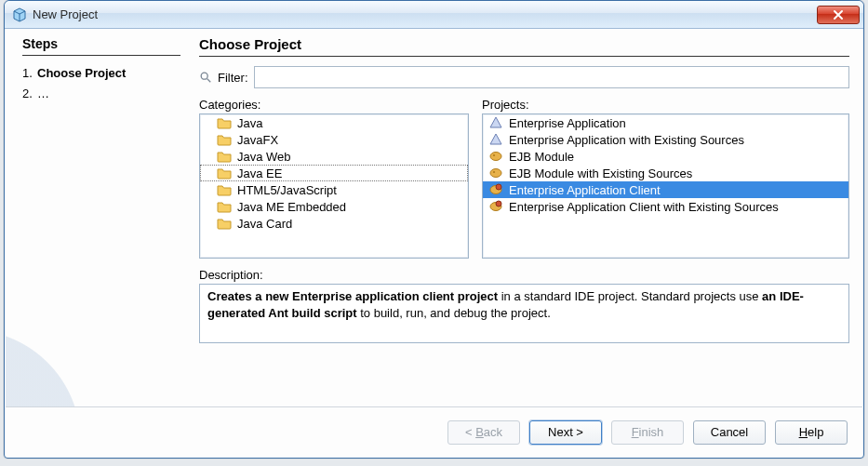 This screenshot has width=868, height=466. Describe the element at coordinates (334, 173) in the screenshot. I see `category-item: Java EE` at that location.